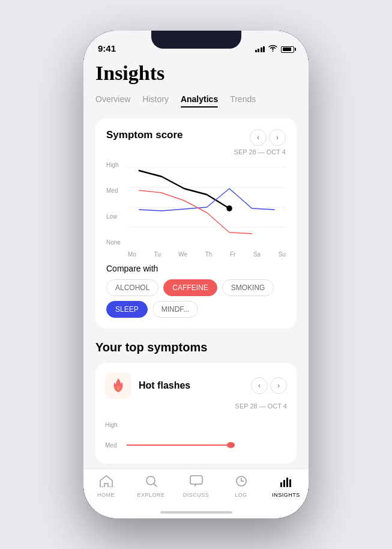  What do you see at coordinates (190, 288) in the screenshot?
I see `chip-caffeine: CAFFEINE` at bounding box center [190, 288].